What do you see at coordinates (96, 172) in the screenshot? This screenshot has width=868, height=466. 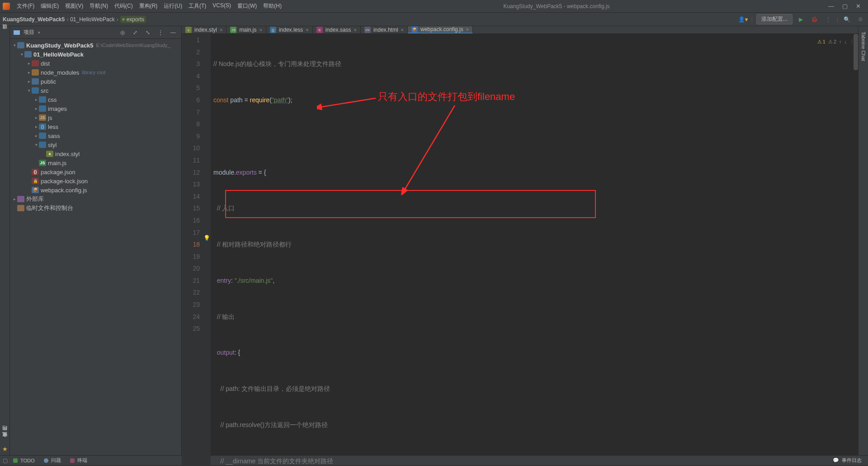 I see `tree-node-pkgjson: {}package.json` at bounding box center [96, 172].